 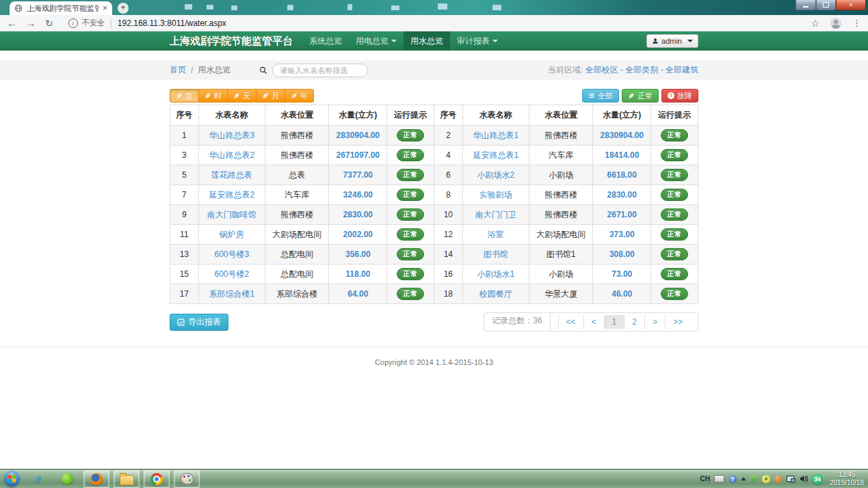 What do you see at coordinates (232, 175) in the screenshot?
I see `meter-name-link: 莲花路总表` at bounding box center [232, 175].